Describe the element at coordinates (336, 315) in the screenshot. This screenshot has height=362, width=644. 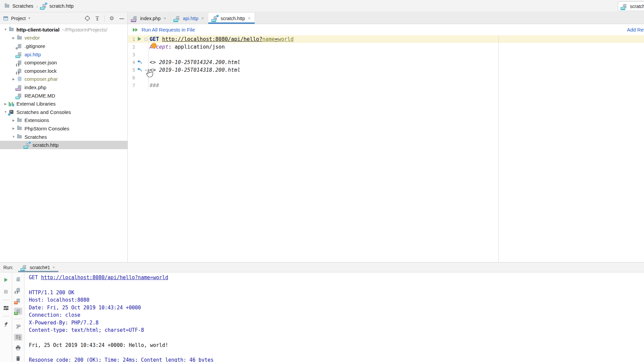
I see `console-line: Connection: close` at that location.